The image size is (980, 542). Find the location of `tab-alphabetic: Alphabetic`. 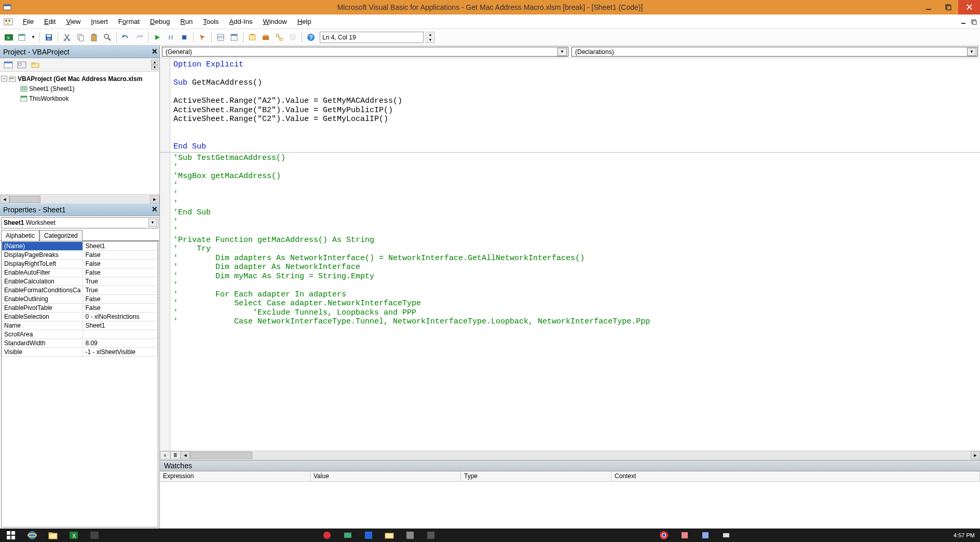

tab-alphabetic: Alphabetic is located at coordinates (20, 236).